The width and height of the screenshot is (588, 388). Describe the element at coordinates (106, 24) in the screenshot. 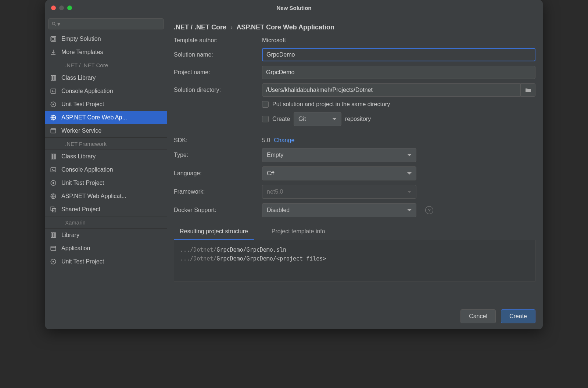

I see `search-input: ▾` at that location.